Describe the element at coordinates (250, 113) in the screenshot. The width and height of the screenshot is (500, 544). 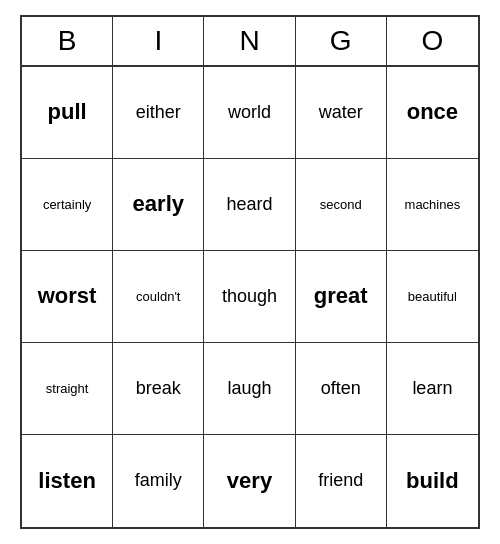
I see `bingo-cell: world` at that location.